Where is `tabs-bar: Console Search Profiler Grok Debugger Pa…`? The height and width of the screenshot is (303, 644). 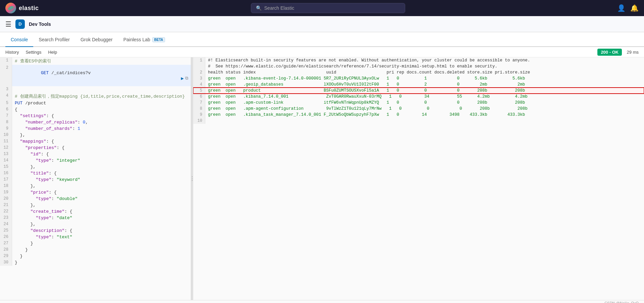
tabs-bar: Console Search Profiler Grok Debugger Pa… is located at coordinates (322, 40).